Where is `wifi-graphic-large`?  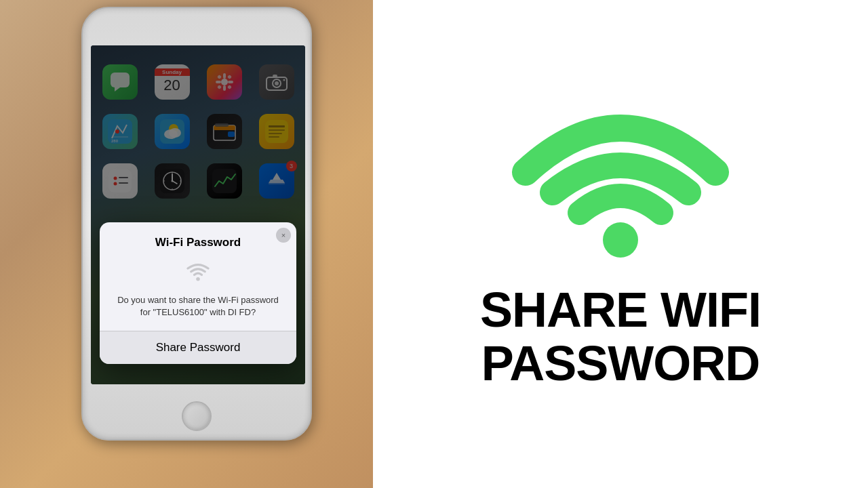 wifi-graphic-large is located at coordinates (620, 180).